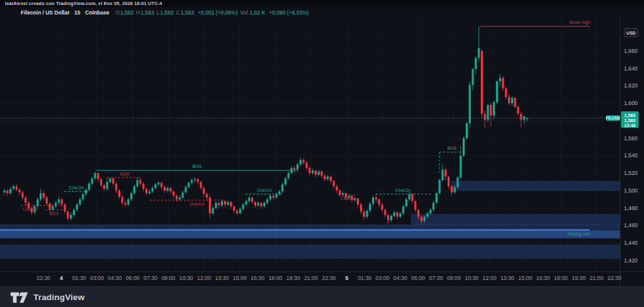 This screenshot has width=644, height=307. I want to click on demand-zone-c-inner, so click(310, 234).